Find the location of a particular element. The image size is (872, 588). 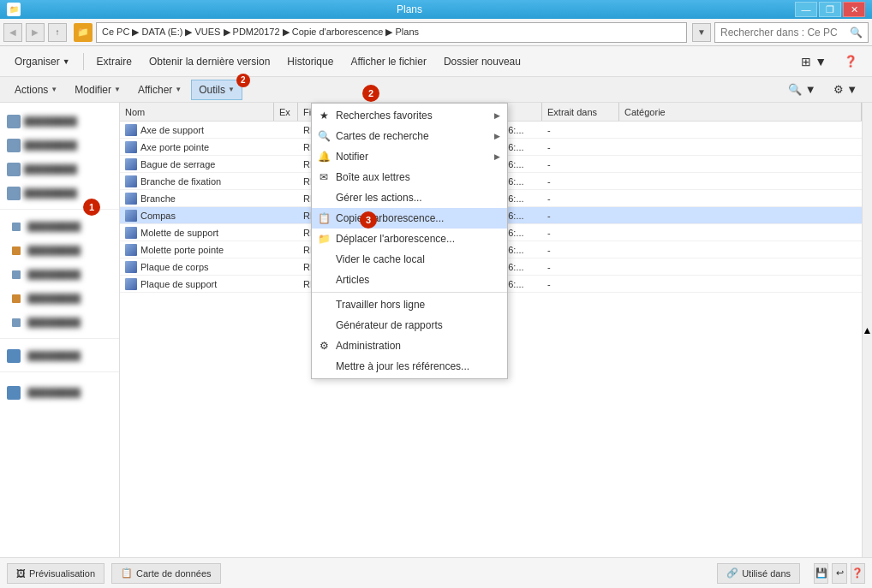

menu-item-vider-cache-local: Vider le cache local is located at coordinates (409, 259).